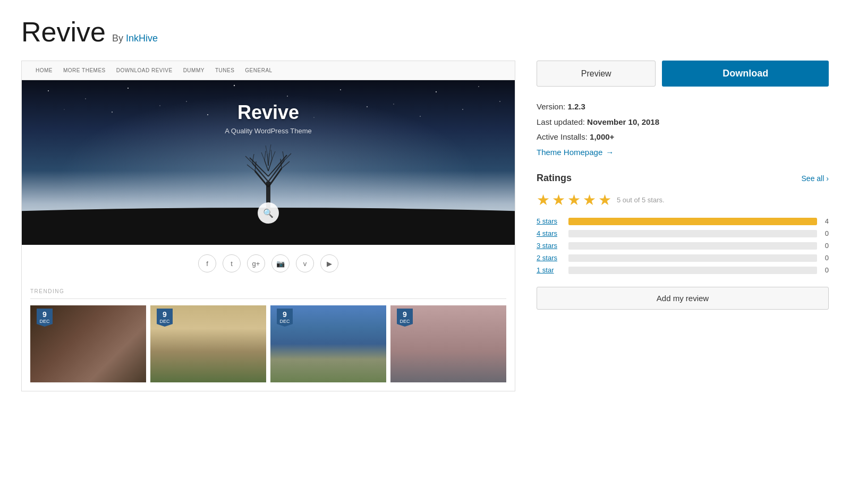 This screenshot has width=850, height=504. I want to click on mock-nav-dummy: DUMMY, so click(194, 70).